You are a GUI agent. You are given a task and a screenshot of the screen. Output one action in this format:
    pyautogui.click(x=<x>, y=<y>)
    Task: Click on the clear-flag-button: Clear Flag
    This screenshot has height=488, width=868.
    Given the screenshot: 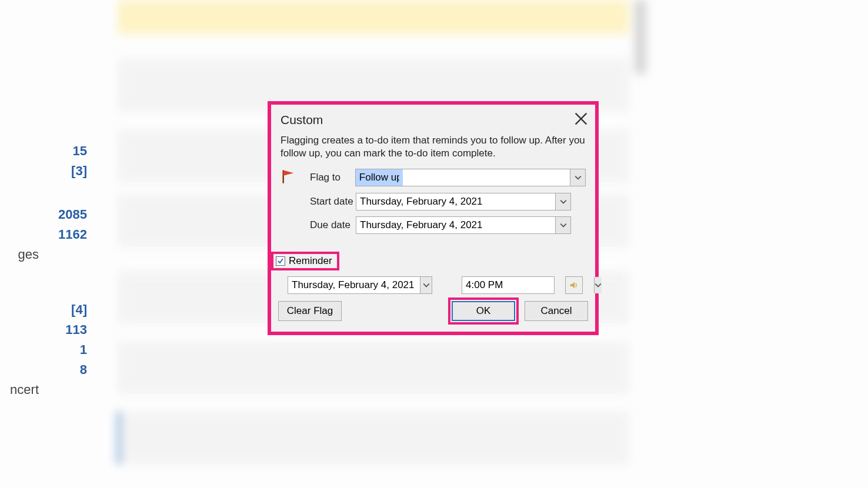 What is the action you would take?
    pyautogui.click(x=310, y=311)
    